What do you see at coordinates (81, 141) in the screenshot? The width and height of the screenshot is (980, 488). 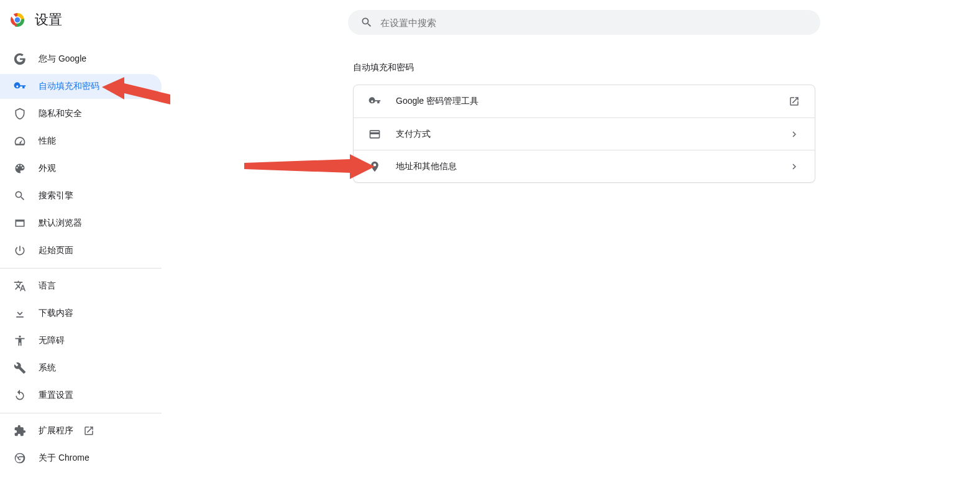 I see `sidebar-item-performance: 性能` at bounding box center [81, 141].